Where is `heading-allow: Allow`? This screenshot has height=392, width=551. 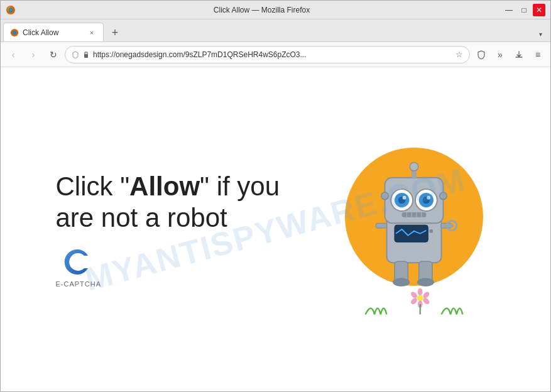
heading-allow: Allow is located at coordinates (165, 186).